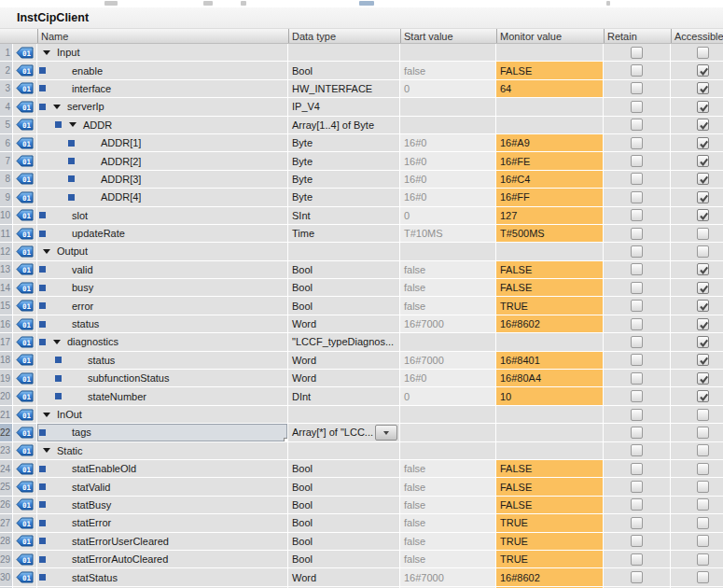 This screenshot has width=723, height=588. Describe the element at coordinates (162, 216) in the screenshot. I see `name-cell: slot` at that location.